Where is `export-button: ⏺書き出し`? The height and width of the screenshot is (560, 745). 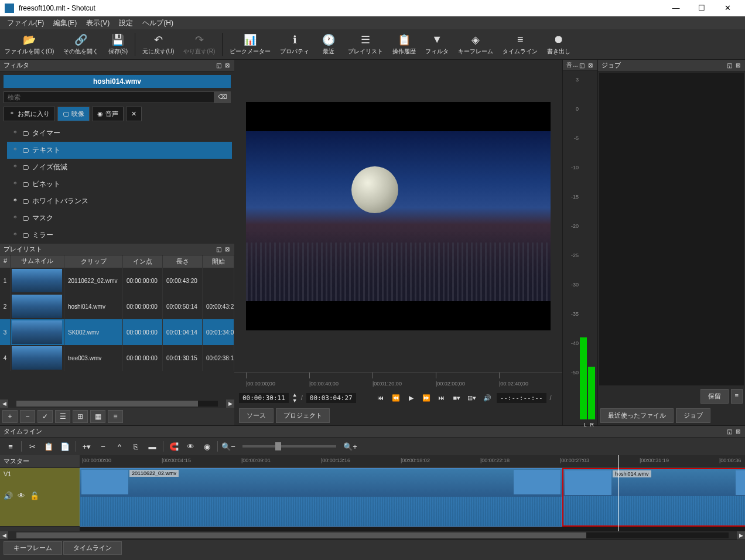
export-button: ⏺書き出し is located at coordinates (559, 45).